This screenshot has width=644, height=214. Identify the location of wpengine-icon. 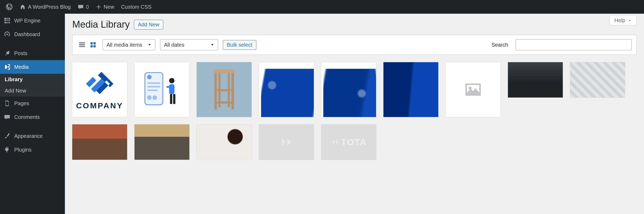
(7, 21).